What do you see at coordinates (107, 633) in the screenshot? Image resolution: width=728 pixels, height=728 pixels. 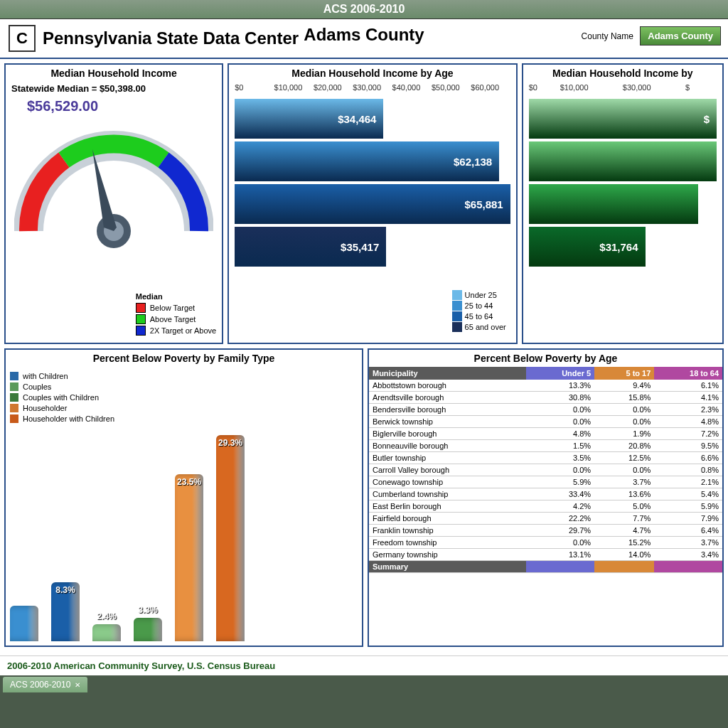 I see `family-bar: 2.4%` at bounding box center [107, 633].